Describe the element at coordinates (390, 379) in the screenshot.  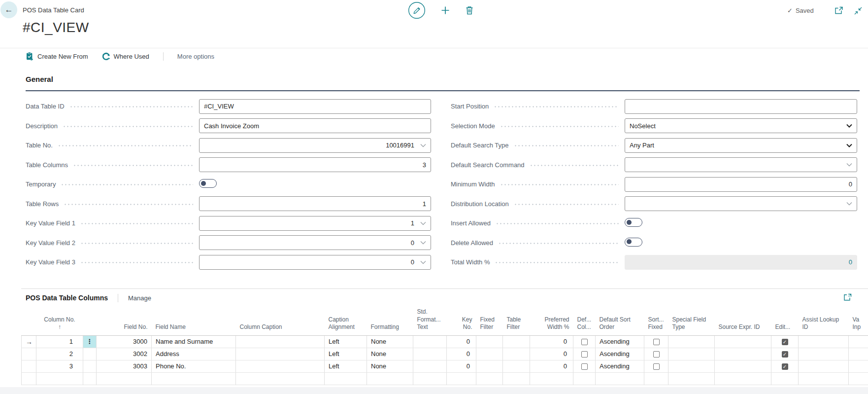
I see `cell-formatting` at that location.